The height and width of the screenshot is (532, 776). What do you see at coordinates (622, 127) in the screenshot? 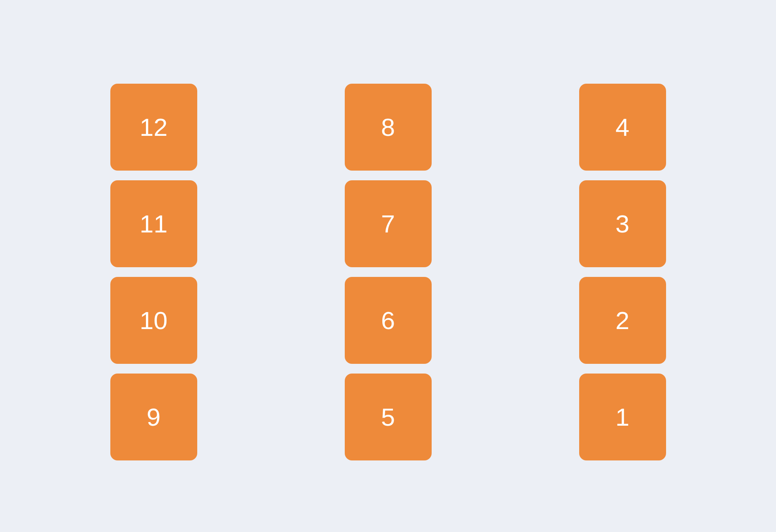
I see `tile-4: 4` at bounding box center [622, 127].